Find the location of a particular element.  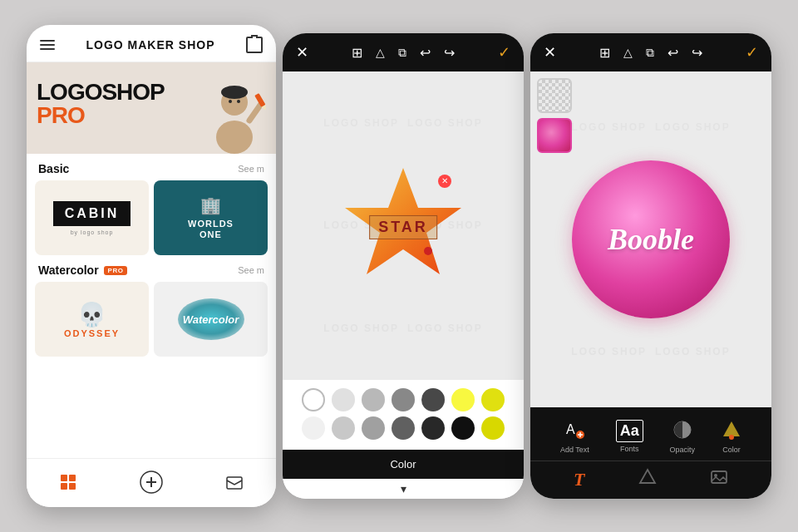

p3-close-icon: ✕ is located at coordinates (550, 52).